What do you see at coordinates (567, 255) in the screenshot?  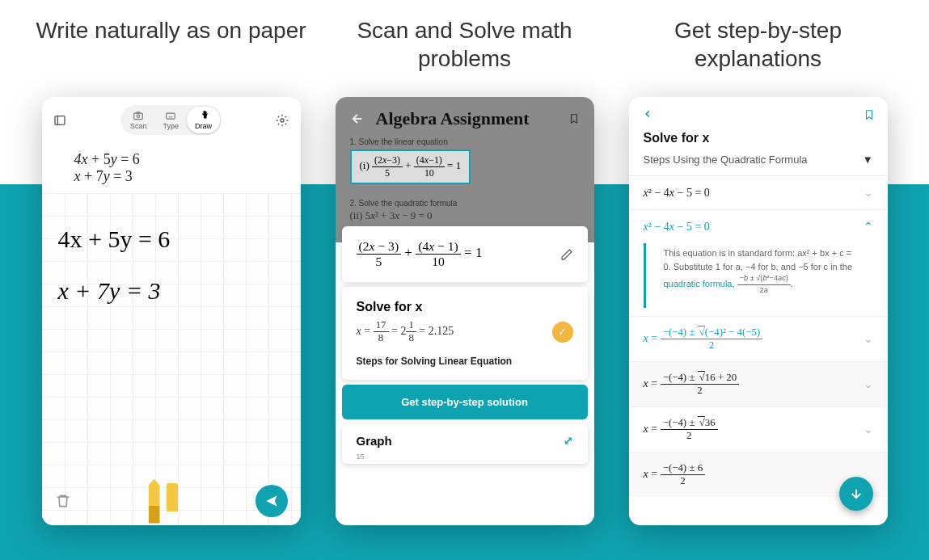 I see `edit-icon` at bounding box center [567, 255].